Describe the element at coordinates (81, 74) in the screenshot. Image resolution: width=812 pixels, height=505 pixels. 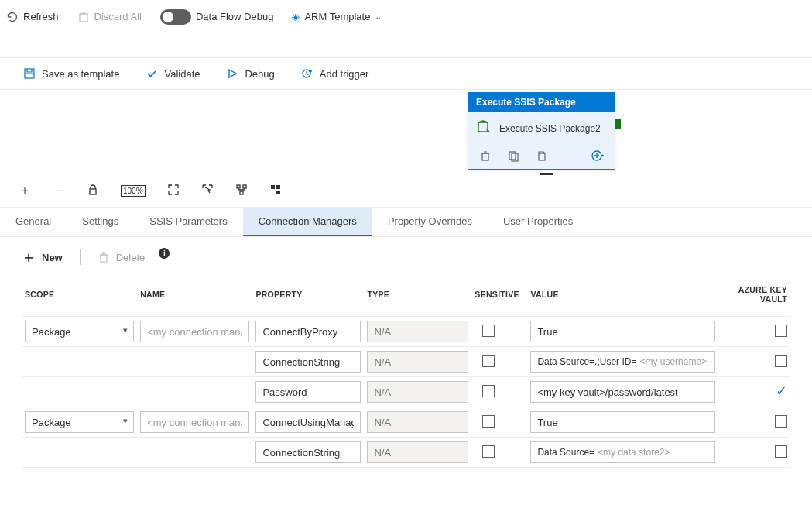
I see `save-as-template-label: Save as template` at that location.